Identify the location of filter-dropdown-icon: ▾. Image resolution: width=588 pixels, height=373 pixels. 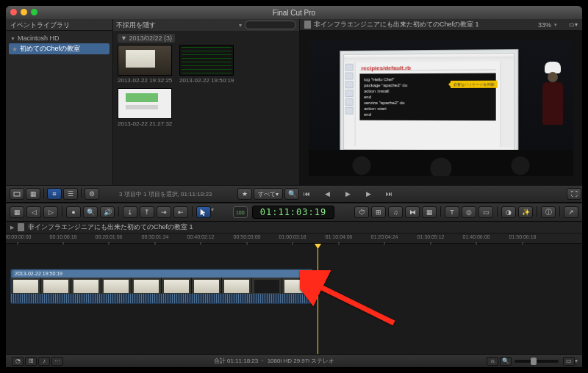
(240, 25).